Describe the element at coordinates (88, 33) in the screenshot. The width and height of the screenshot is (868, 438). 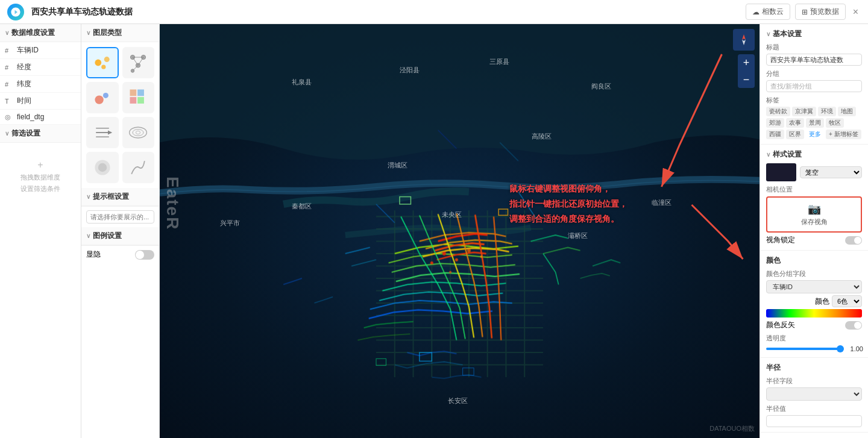
I see `chevron-icon-3: ∨` at that location.